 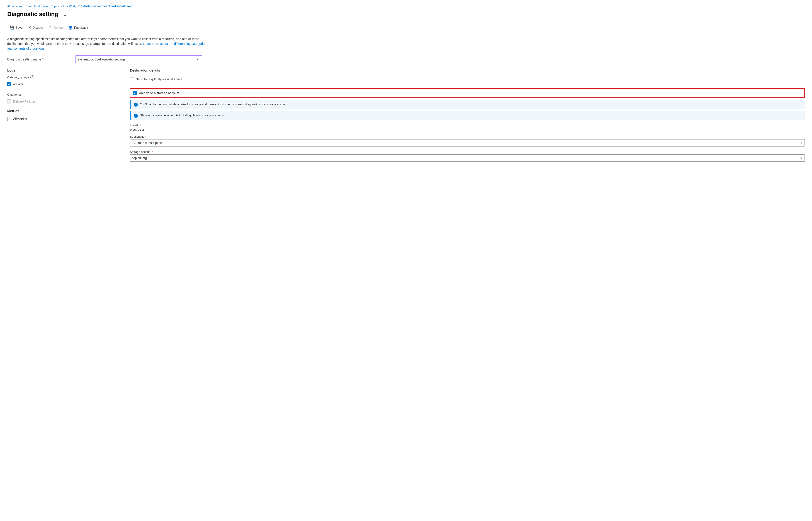 What do you see at coordinates (467, 130) in the screenshot?
I see `location-value: West US 2` at bounding box center [467, 130].